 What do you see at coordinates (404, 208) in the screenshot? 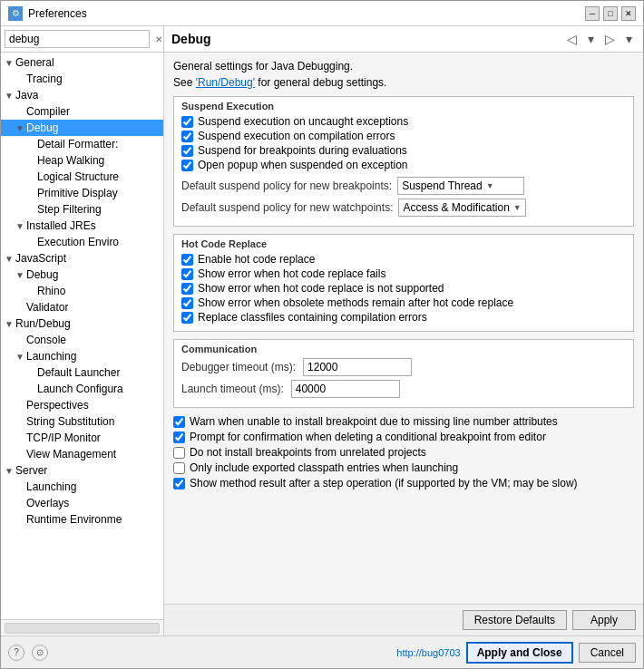
I see `watchpoints-policy-row: Default suspend policy for new watchpoin…` at bounding box center [404, 208].